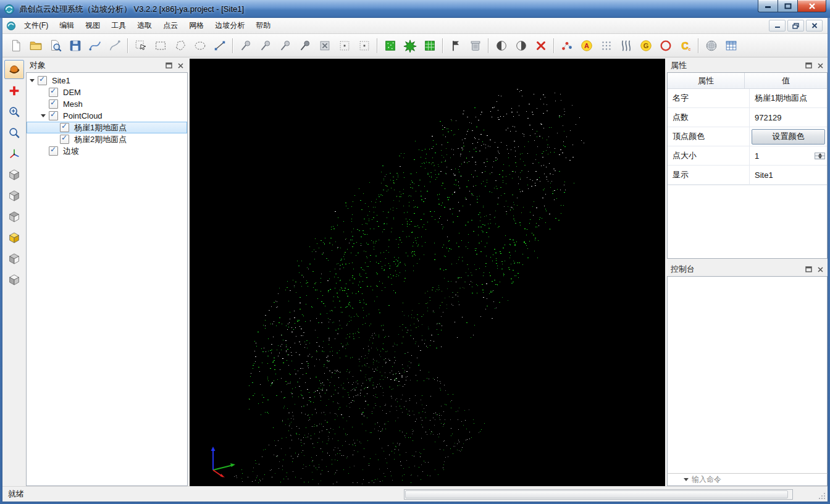  I want to click on property-value: 设置颜色, so click(788, 136).